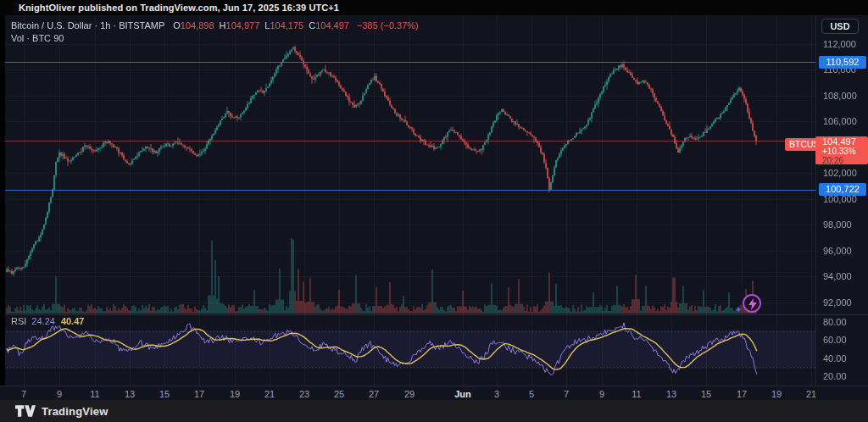  I want to click on rsi-tick-label: 60.00, so click(835, 340).